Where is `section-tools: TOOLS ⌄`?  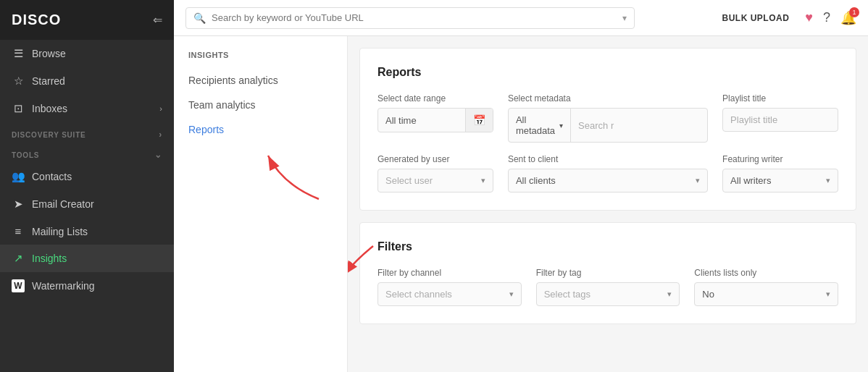
section-tools: TOOLS ⌄ is located at coordinates (87, 153).